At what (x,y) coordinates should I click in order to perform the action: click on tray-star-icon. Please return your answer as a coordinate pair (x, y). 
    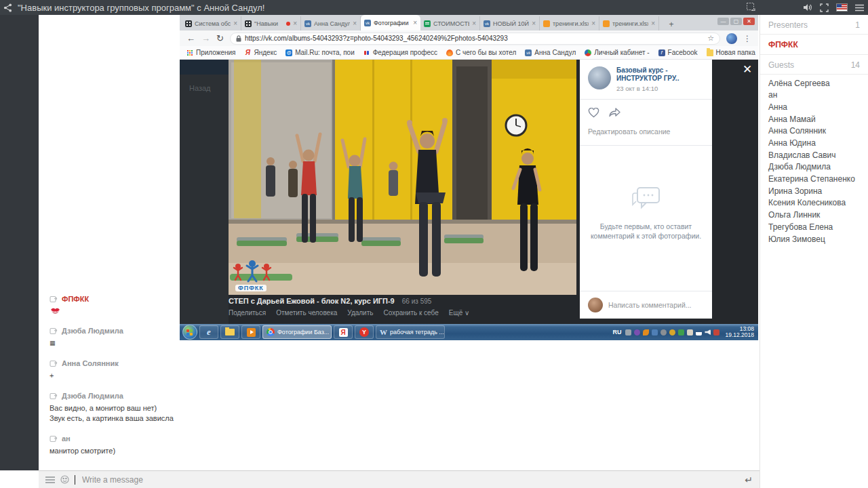
    Looking at the image, I should click on (646, 332).